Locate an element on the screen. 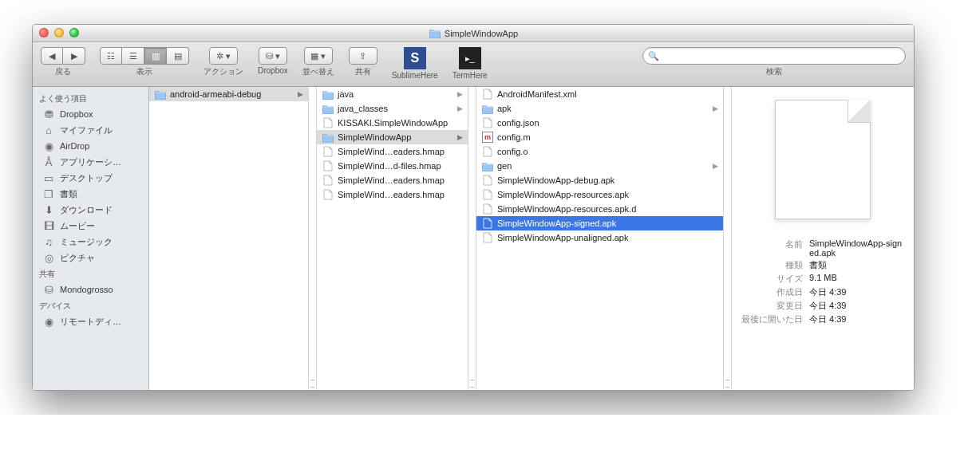  term-button: ▸_ is located at coordinates (470, 58).